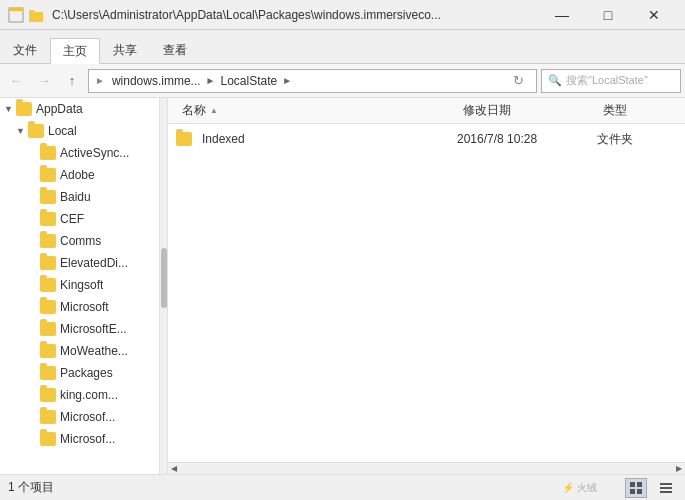 Image resolution: width=685 pixels, height=500 pixels. What do you see at coordinates (527, 110) in the screenshot?
I see `col-header-date: 修改日期` at bounding box center [527, 110].